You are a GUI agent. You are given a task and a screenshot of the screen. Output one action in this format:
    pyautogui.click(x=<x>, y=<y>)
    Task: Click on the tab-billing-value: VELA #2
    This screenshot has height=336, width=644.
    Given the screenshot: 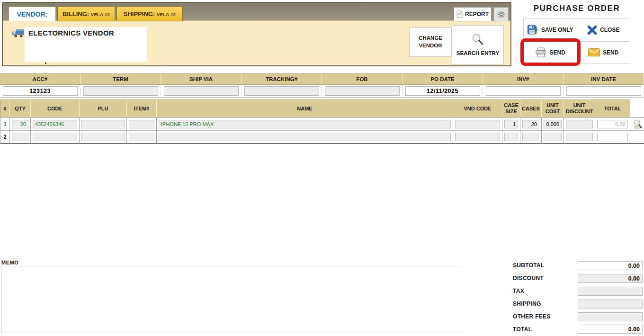 What is the action you would take?
    pyautogui.click(x=100, y=14)
    